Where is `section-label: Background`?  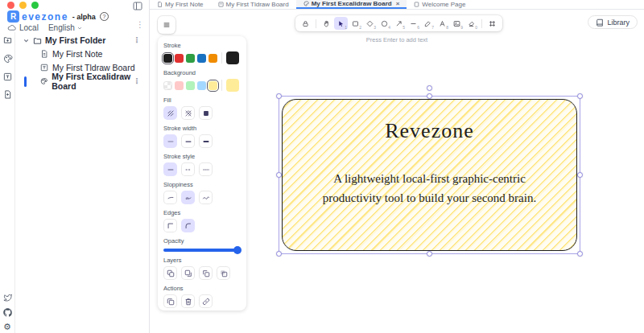
section-label: Background is located at coordinates (202, 72).